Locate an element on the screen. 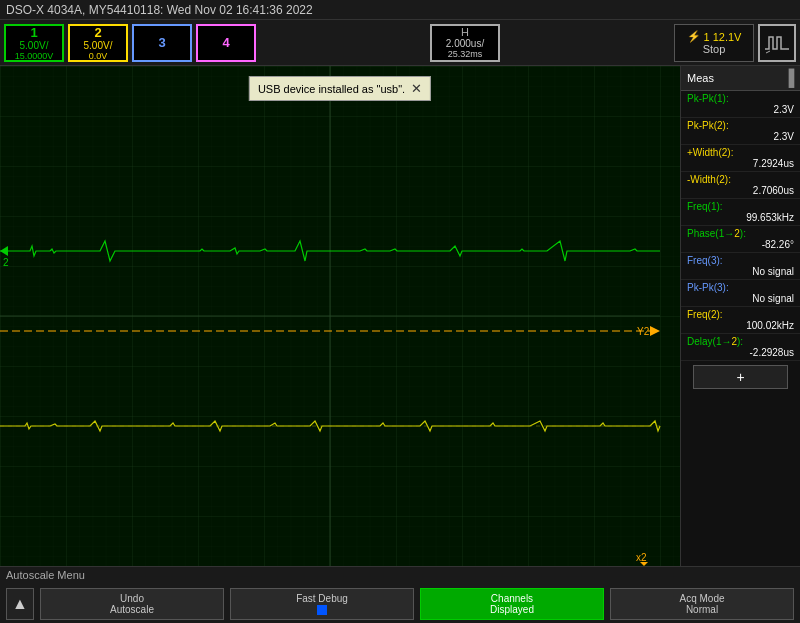  meas-width2p-value: 7.2924us is located at coordinates (740, 164).